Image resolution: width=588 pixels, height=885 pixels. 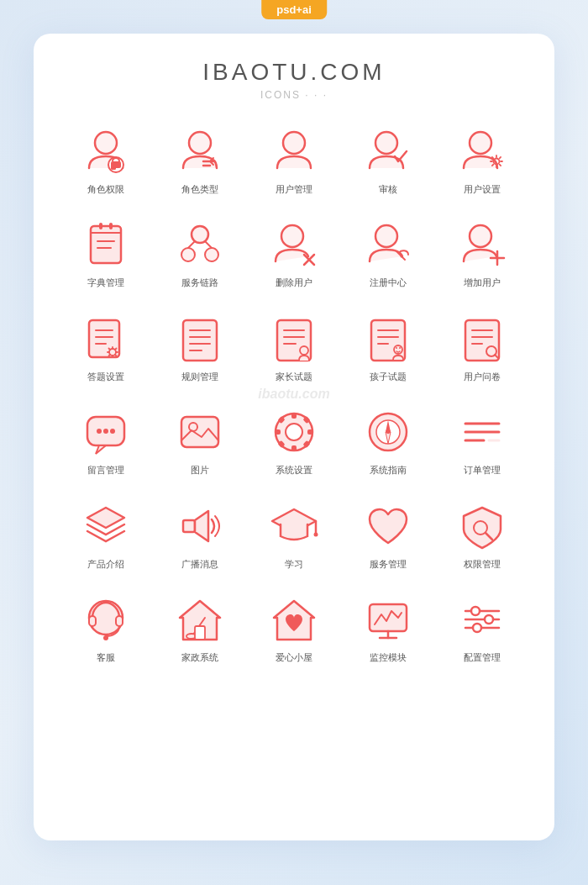 What do you see at coordinates (106, 282) in the screenshot?
I see `icon-label: 字典管理` at bounding box center [106, 282].